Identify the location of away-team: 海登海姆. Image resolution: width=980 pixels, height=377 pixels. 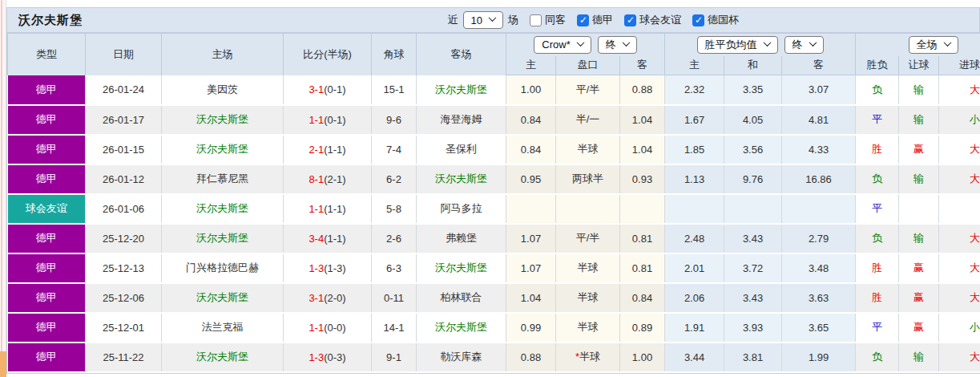
(462, 120).